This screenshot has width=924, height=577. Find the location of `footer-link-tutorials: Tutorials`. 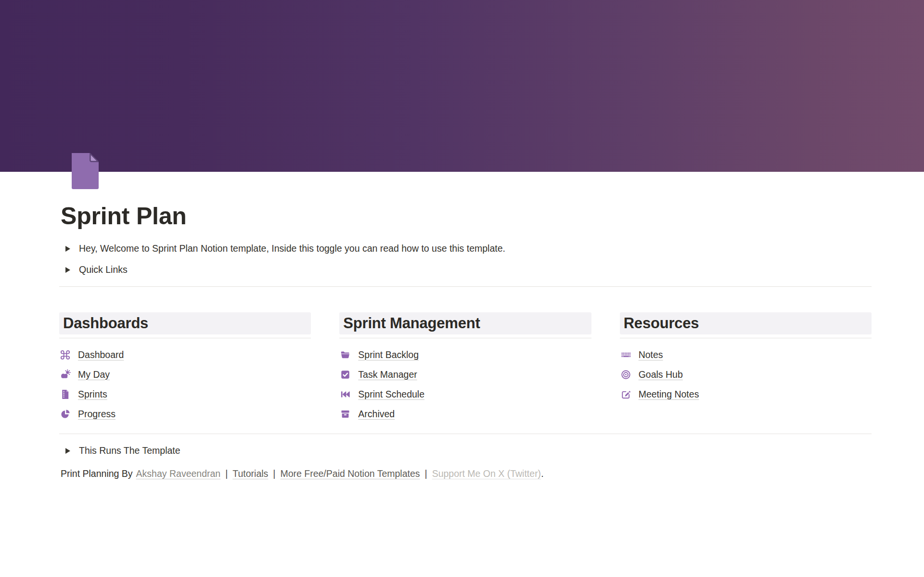

footer-link-tutorials: Tutorials is located at coordinates (250, 474).